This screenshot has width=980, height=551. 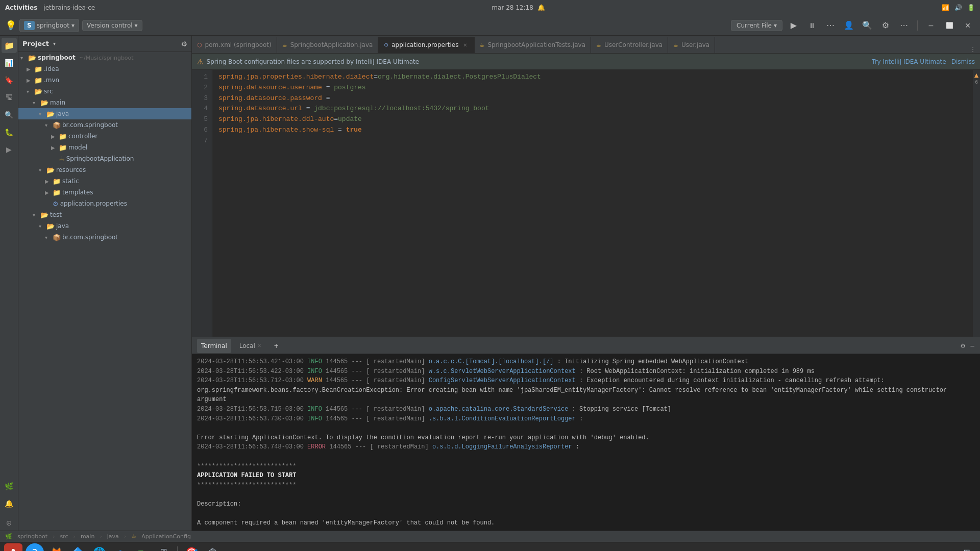 I want to click on tree-label-resources: resources, so click(x=71, y=170).